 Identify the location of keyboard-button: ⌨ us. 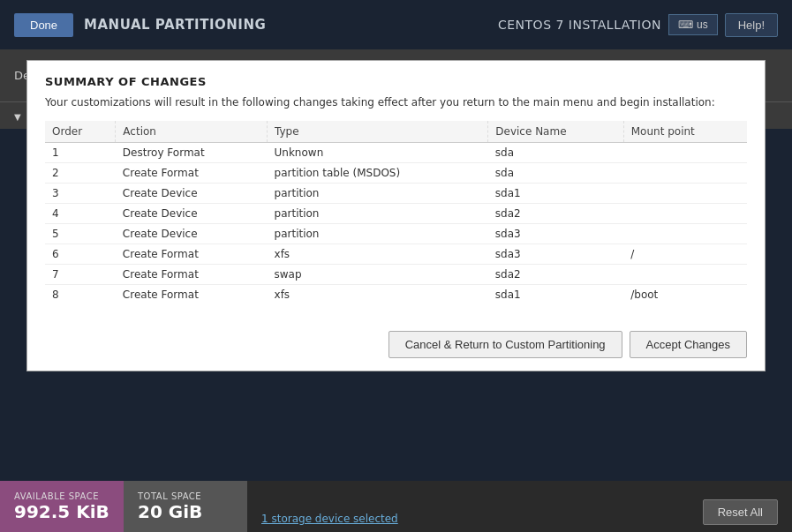
(693, 25).